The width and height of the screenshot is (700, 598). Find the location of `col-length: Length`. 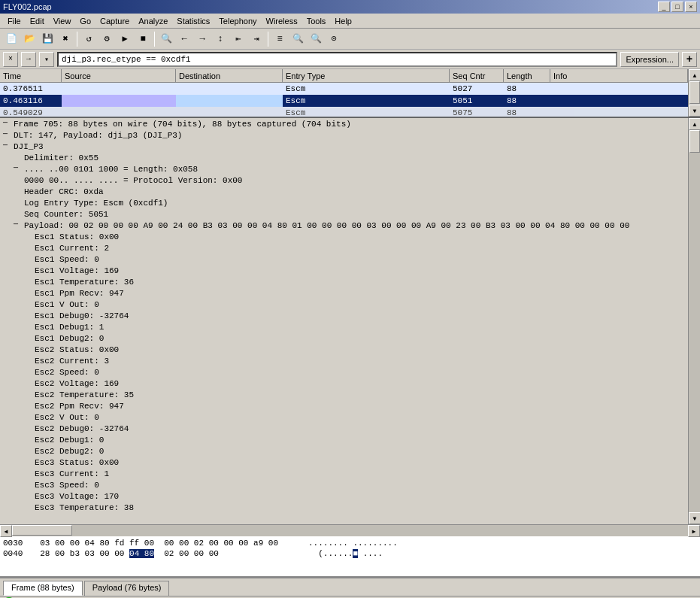

col-length: Length is located at coordinates (527, 76).